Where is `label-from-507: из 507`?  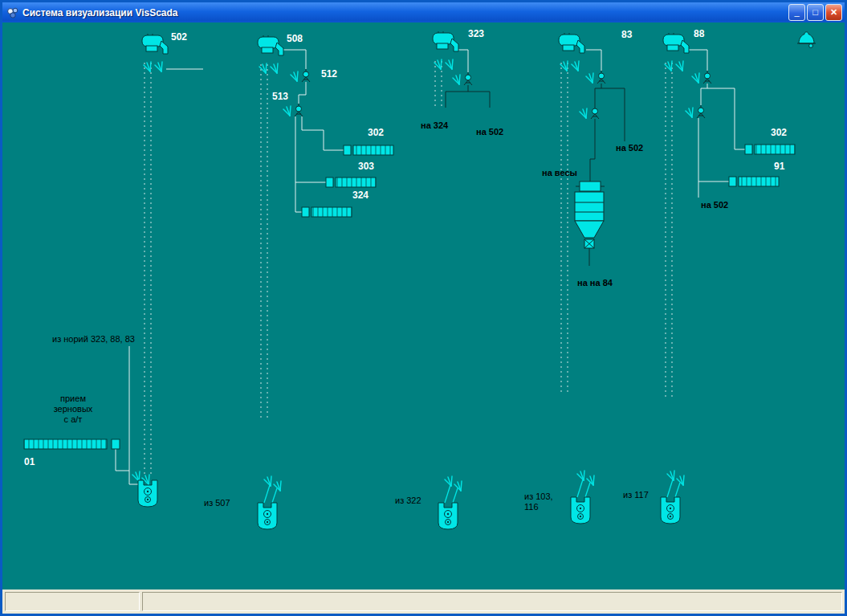 label-from-507: из 507 is located at coordinates (217, 503).